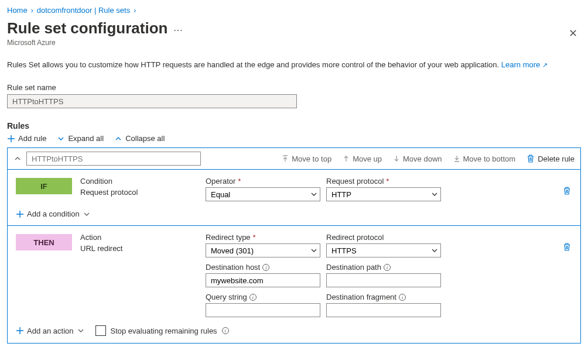  What do you see at coordinates (294, 11) in the screenshot?
I see `breadcrumb: Home › dotcomfrontdoor | Rule sets ›` at bounding box center [294, 11].